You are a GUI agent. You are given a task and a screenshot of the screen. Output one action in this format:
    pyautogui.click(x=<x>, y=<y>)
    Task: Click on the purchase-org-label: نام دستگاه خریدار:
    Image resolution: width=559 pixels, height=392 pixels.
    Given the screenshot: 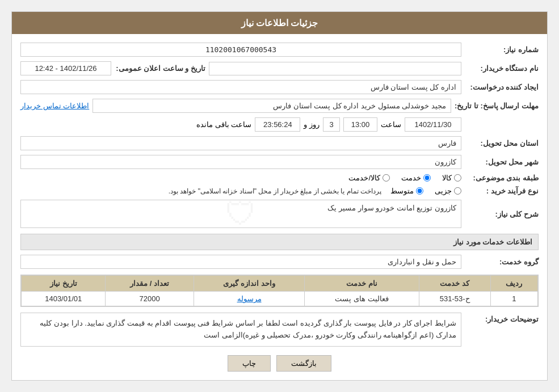 What is the action you would take?
    pyautogui.click(x=502, y=68)
    